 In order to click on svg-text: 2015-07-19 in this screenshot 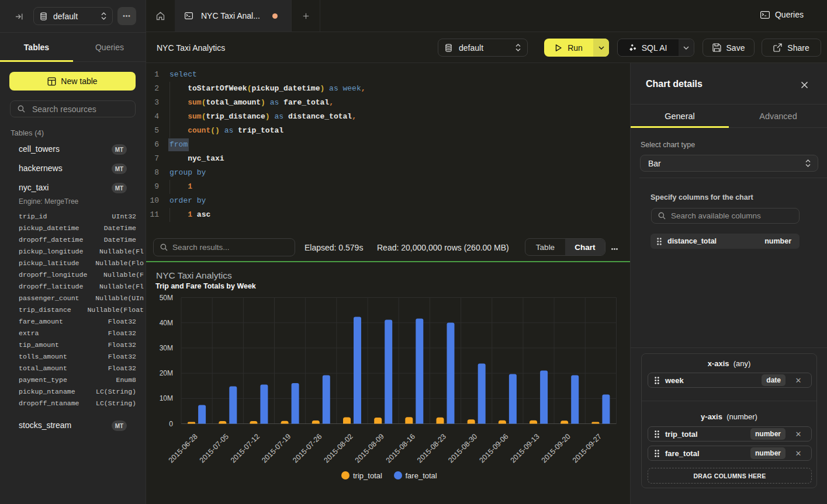, I will do `click(276, 449)`.